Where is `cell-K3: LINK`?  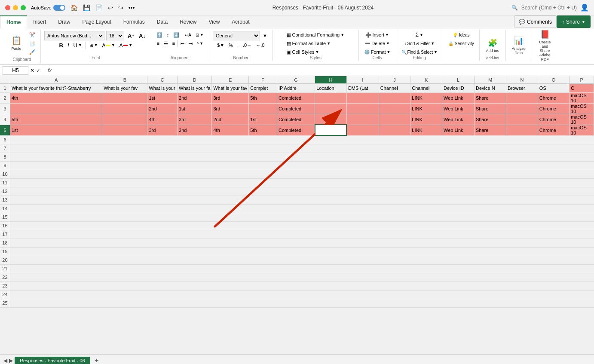 cell-K3: LINK is located at coordinates (426, 108).